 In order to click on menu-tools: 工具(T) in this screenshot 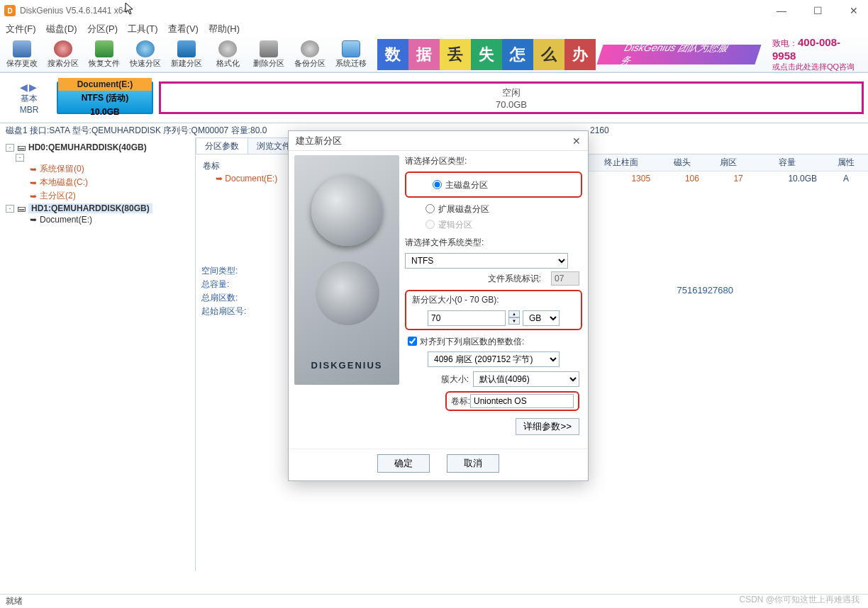, I will do `click(143, 29)`.